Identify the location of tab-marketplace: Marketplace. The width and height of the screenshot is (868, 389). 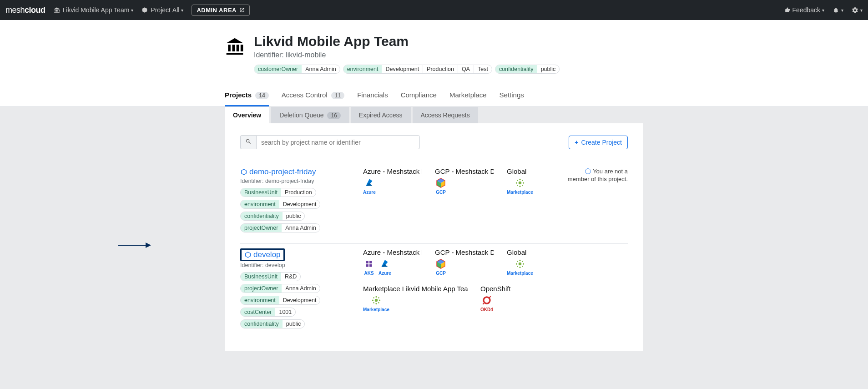
(468, 96).